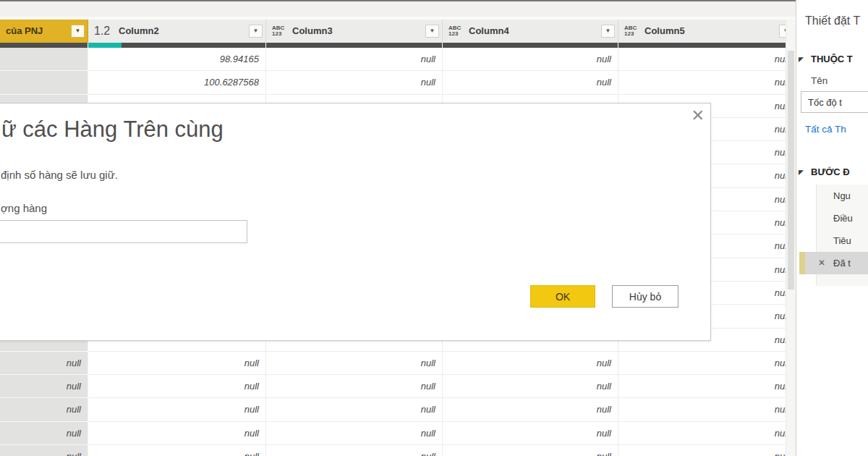  I want to click on table-cell: 100.6287568, so click(177, 83).